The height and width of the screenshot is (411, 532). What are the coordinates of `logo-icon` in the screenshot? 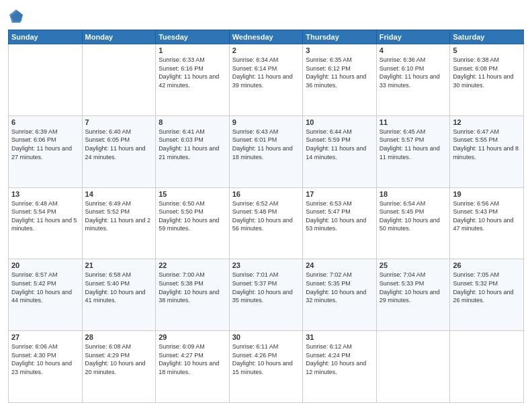 It's located at (16, 16).